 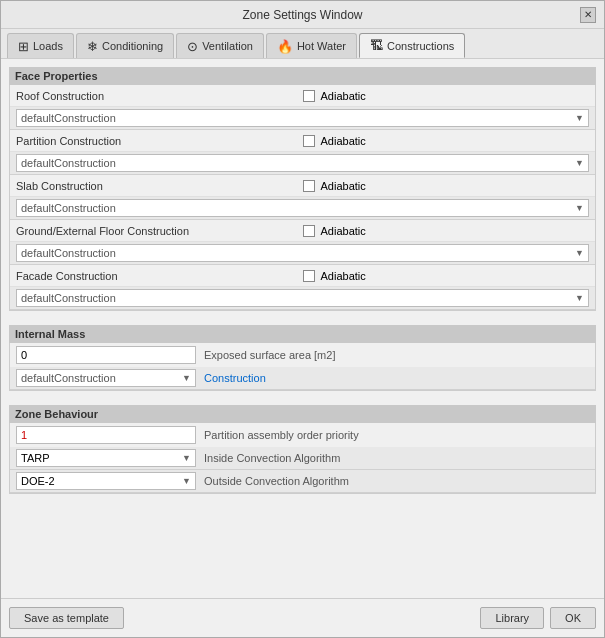 What do you see at coordinates (302, 253) in the screenshot?
I see `ground-construction-dropdown: defaultConstruction ▼` at bounding box center [302, 253].